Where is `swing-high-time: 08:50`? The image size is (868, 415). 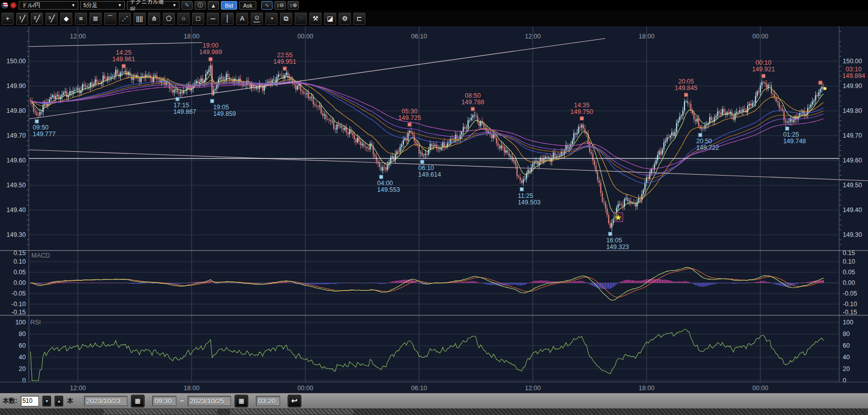
swing-high-time: 08:50 is located at coordinates (473, 96).